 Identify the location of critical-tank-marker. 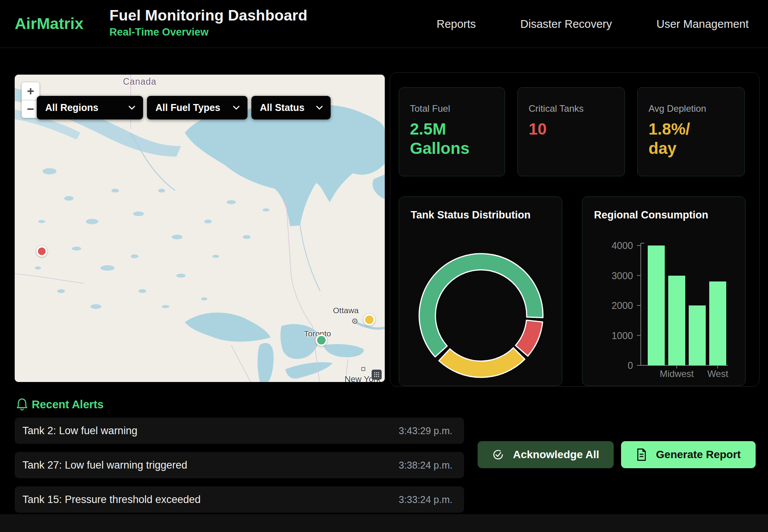
(42, 251).